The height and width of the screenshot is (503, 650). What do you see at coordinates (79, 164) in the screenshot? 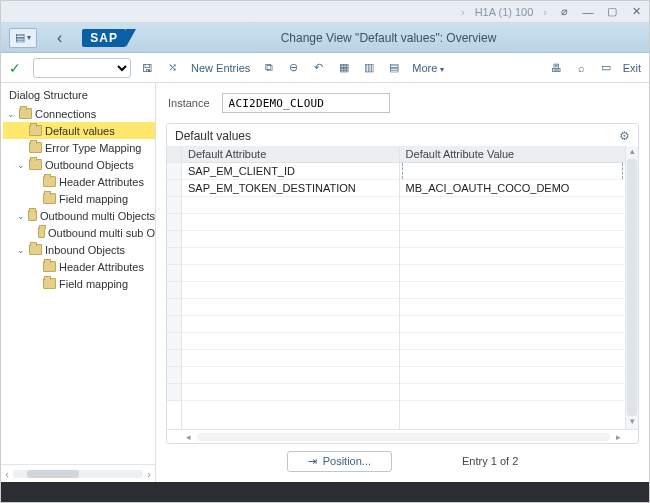
I see `tree-item-outbound-objects: ⌄Outbound Objects` at bounding box center [79, 164].